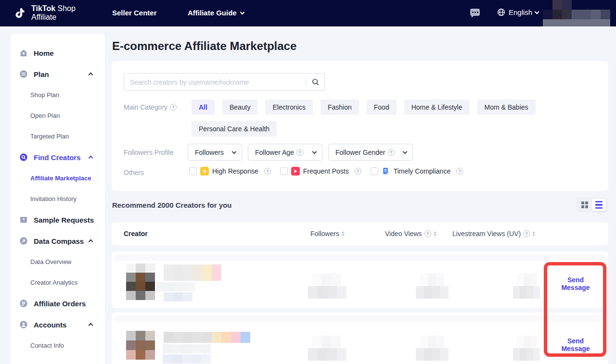 Image resolution: width=616 pixels, height=364 pixels. What do you see at coordinates (398, 118) in the screenshot?
I see `category-pills: All Beauty Electronics Fashion Food Home…` at bounding box center [398, 118].